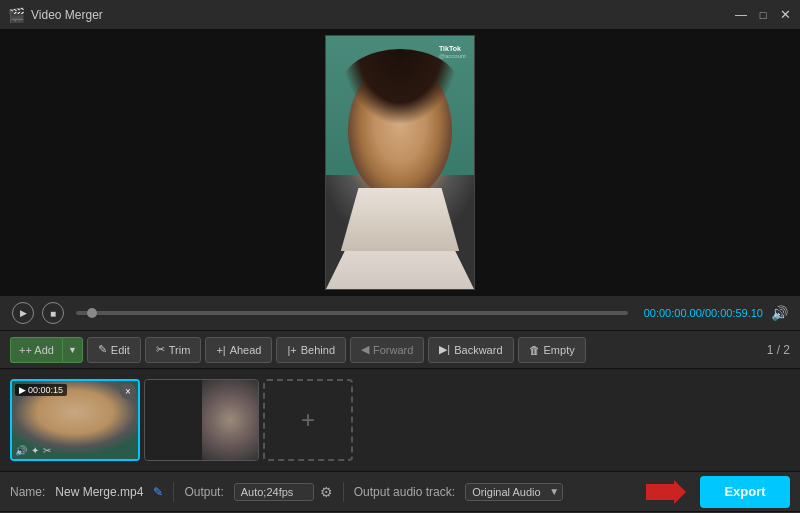 The image size is (800, 513). Describe the element at coordinates (741, 15) in the screenshot. I see `minimize-button: —` at that location.